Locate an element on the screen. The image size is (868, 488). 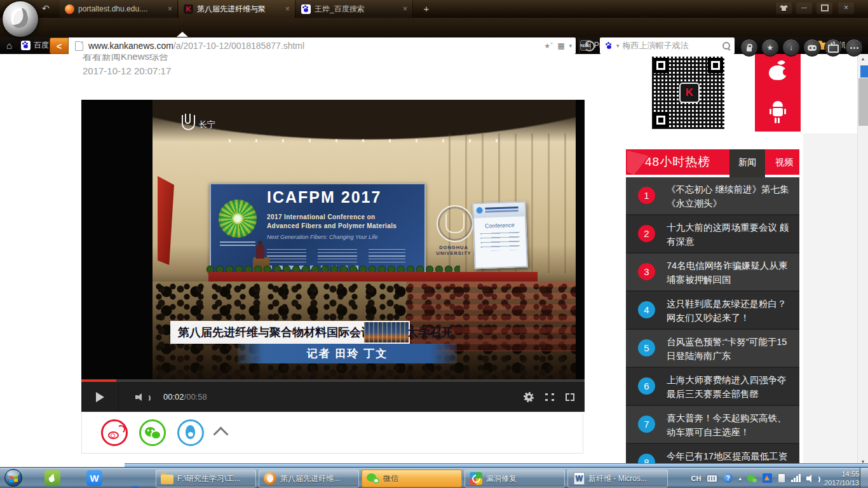
coreldraw-icon is located at coordinates (52, 478).